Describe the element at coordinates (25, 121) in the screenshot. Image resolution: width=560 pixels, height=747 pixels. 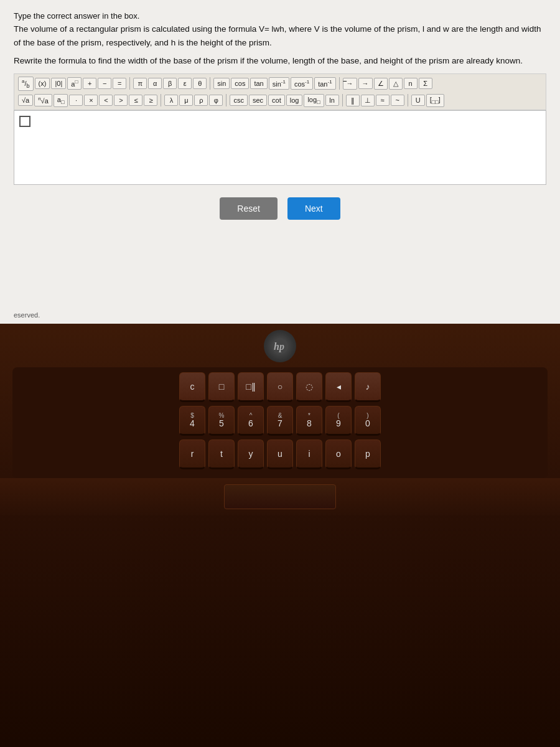
I see `answer-checkbox` at that location.